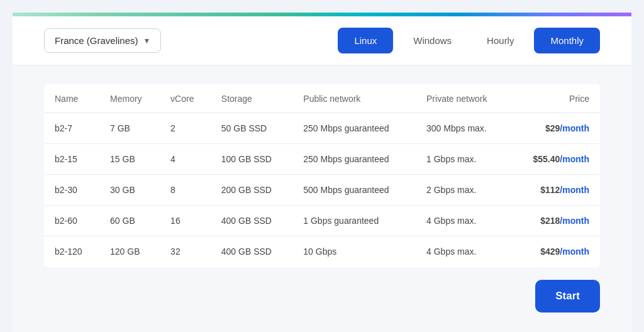 The height and width of the screenshot is (332, 644). What do you see at coordinates (253, 128) in the screenshot?
I see `cell-storage: 50 GB SSD` at bounding box center [253, 128].